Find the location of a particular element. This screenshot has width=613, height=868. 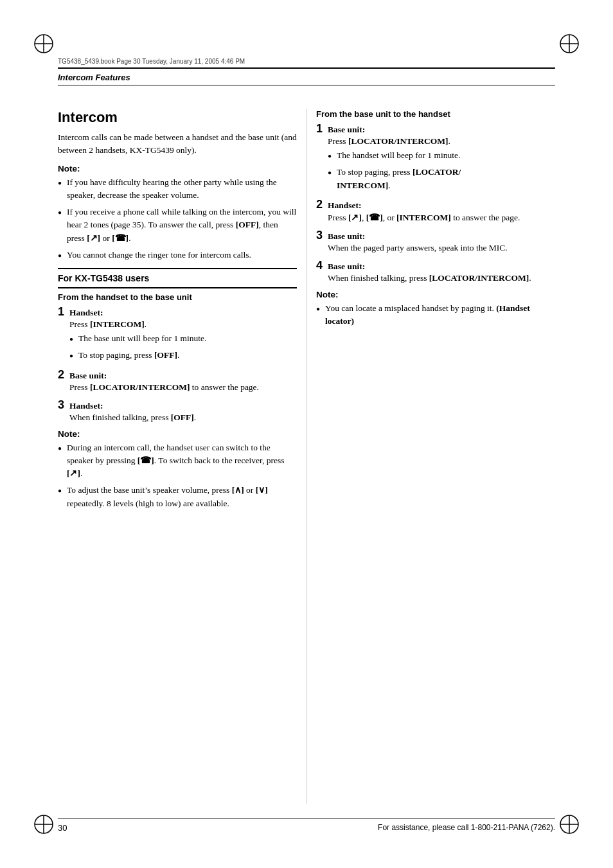

right-subheading: From the base unit to the handset is located at coordinates (436, 114).